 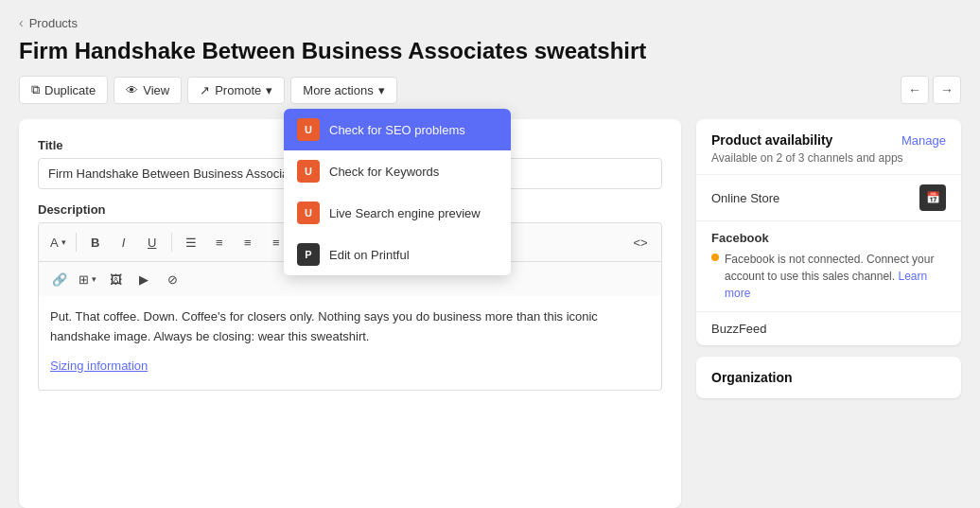 What do you see at coordinates (715, 257) in the screenshot?
I see `warning-dot-icon` at bounding box center [715, 257].